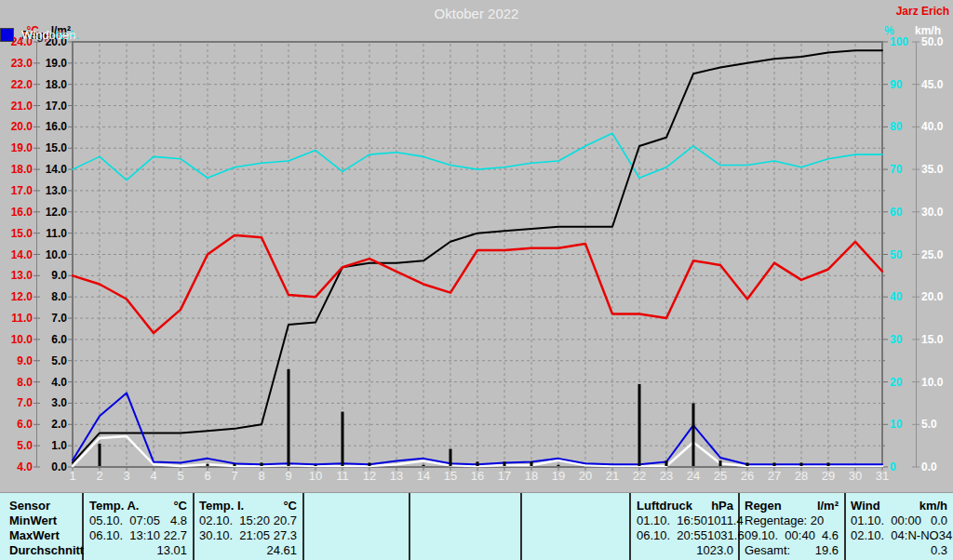 This screenshot has height=560, width=953. What do you see at coordinates (896, 127) in the screenshot?
I see `svg-text: 80` at bounding box center [896, 127].